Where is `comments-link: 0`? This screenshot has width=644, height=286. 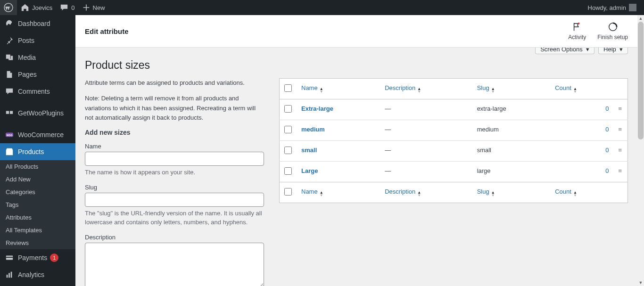
comments-link: 0 is located at coordinates (67, 8).